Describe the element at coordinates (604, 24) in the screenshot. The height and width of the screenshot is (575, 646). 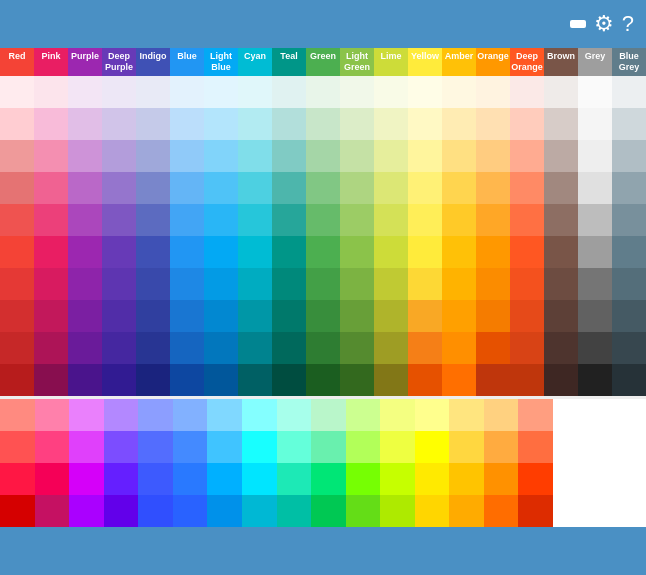
I see `settings-button: ⚙` at that location.